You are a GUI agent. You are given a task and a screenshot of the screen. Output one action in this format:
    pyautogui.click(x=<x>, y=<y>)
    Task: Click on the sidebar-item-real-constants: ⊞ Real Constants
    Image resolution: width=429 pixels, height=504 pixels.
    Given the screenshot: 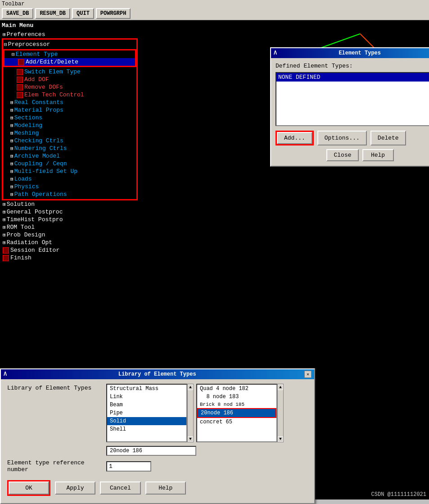 What is the action you would take?
    pyautogui.click(x=70, y=103)
    